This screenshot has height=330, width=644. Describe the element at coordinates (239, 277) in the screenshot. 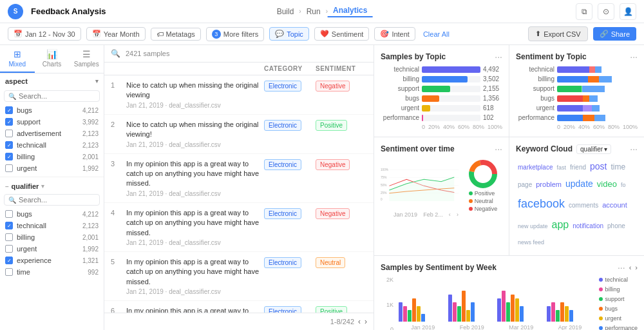

I see `sample-row: 5 In my opinion this app is a great way …` at that location.